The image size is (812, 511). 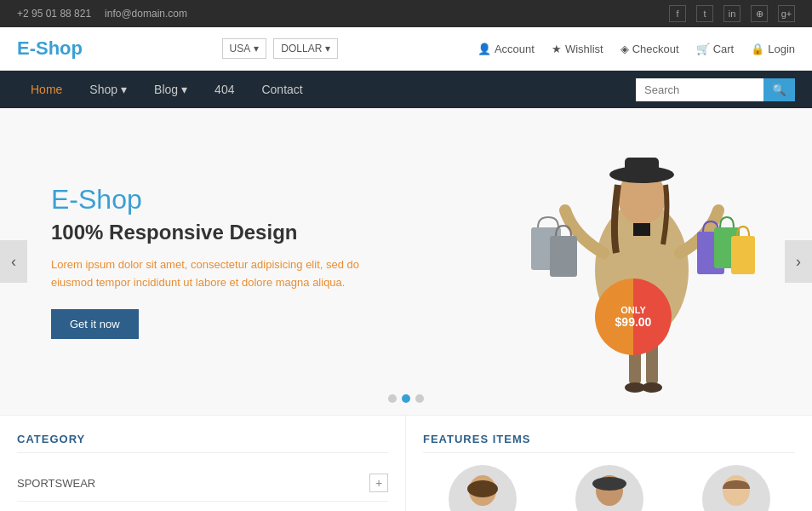 What do you see at coordinates (95, 324) in the screenshot?
I see `slider-cta-button: Get it now` at bounding box center [95, 324].